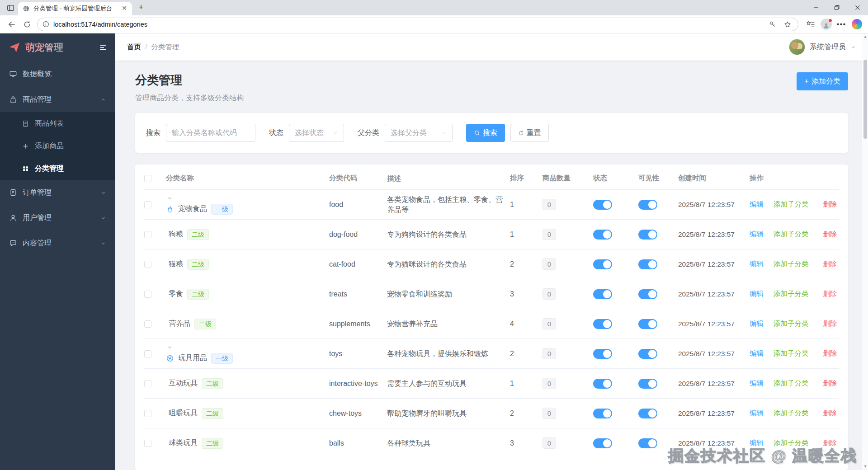 The width and height of the screenshot is (868, 470). I want to click on url-text: localhost:5174/admin/categories, so click(408, 24).